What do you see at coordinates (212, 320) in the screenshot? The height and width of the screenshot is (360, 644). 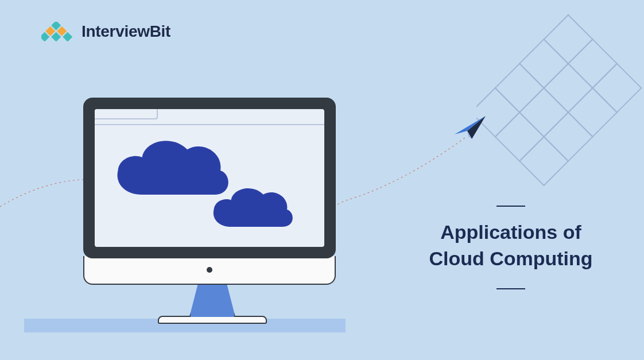 I see `monitor-base` at bounding box center [212, 320].